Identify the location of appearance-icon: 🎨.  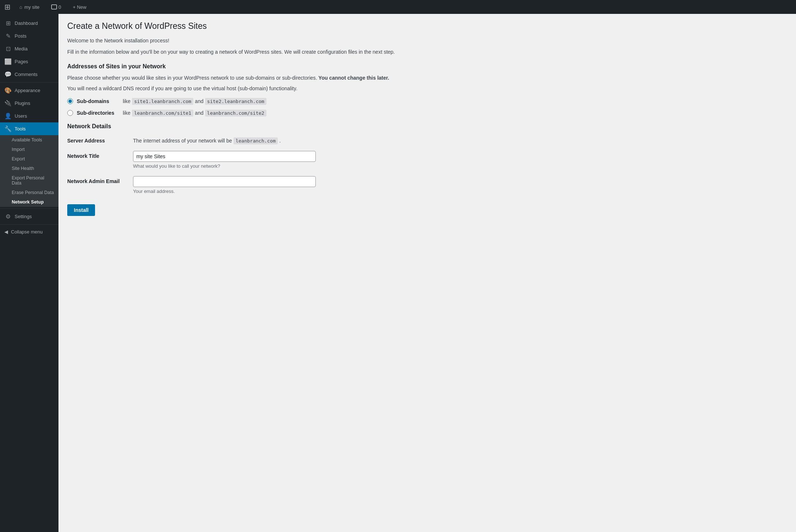
(8, 91).